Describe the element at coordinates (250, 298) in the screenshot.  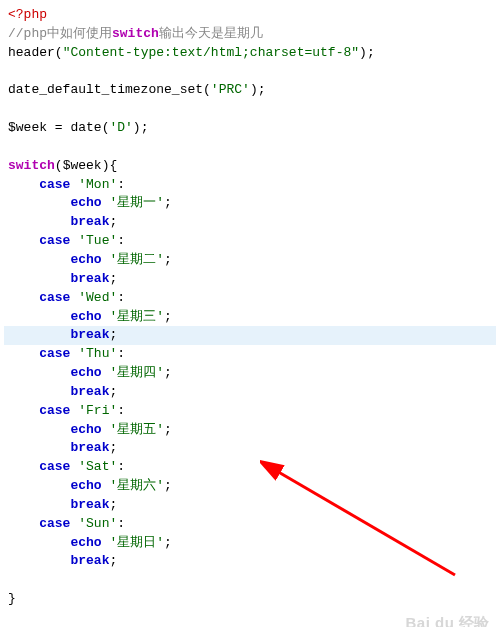
I see `case-line: case 'Wed':` at that location.